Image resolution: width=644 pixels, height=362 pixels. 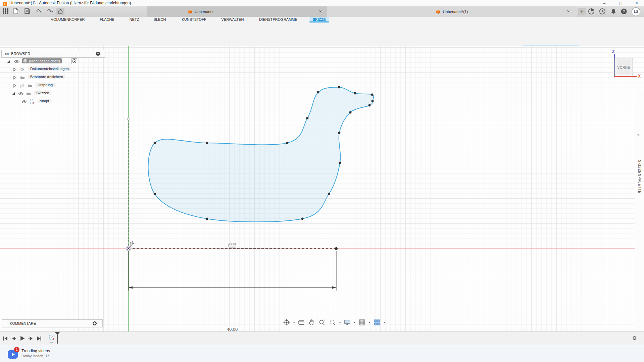 I want to click on tree-label: Skizzen, so click(x=43, y=93).